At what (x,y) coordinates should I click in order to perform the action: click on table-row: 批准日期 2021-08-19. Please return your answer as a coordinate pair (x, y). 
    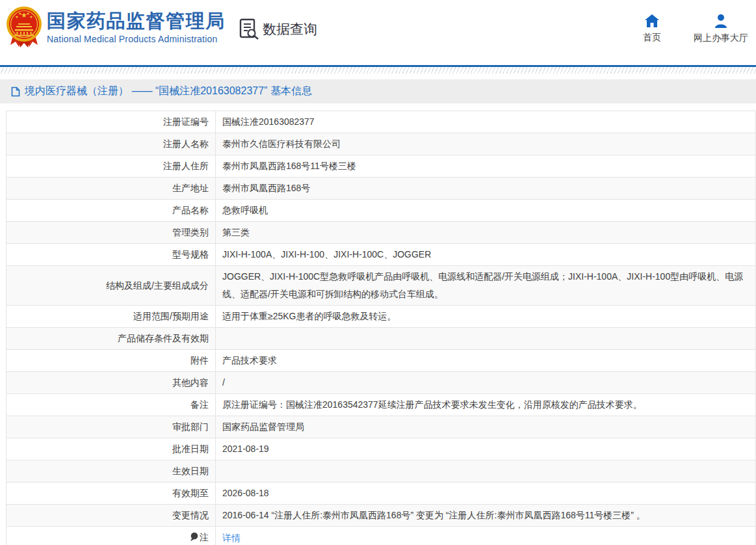
    Looking at the image, I should click on (381, 449).